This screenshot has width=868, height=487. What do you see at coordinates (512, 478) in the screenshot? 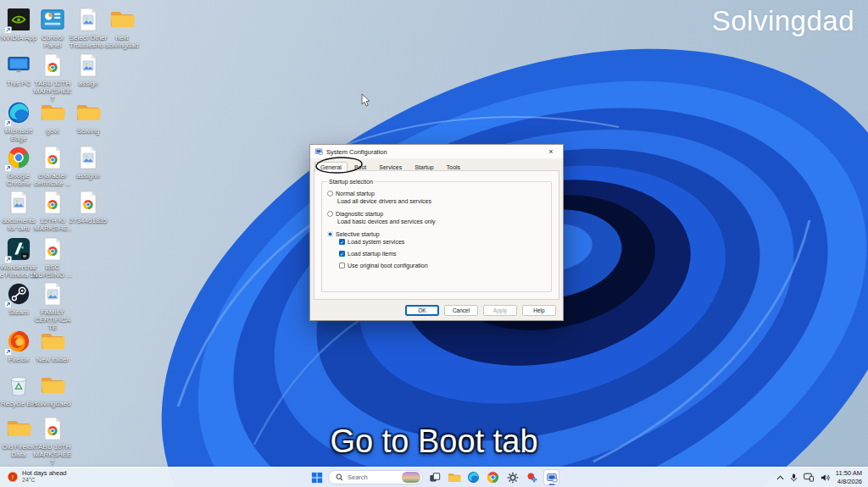
I see `taskbar-settings-icon` at bounding box center [512, 478].